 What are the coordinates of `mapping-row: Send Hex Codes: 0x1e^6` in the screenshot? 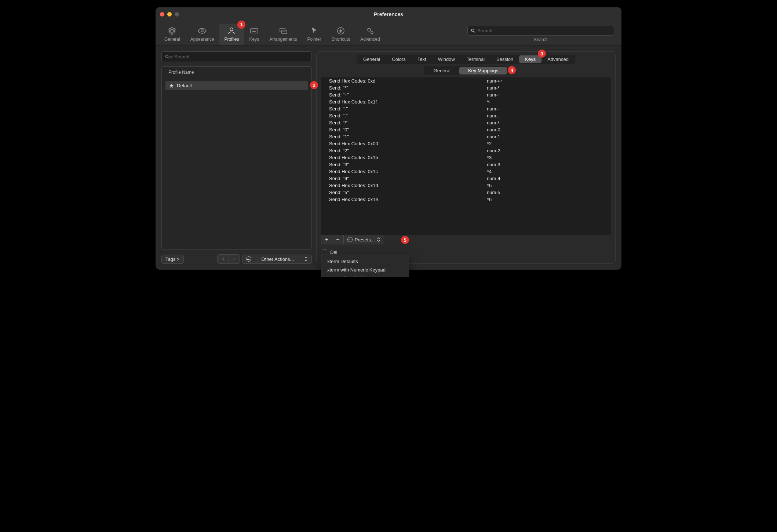 It's located at (466, 200).